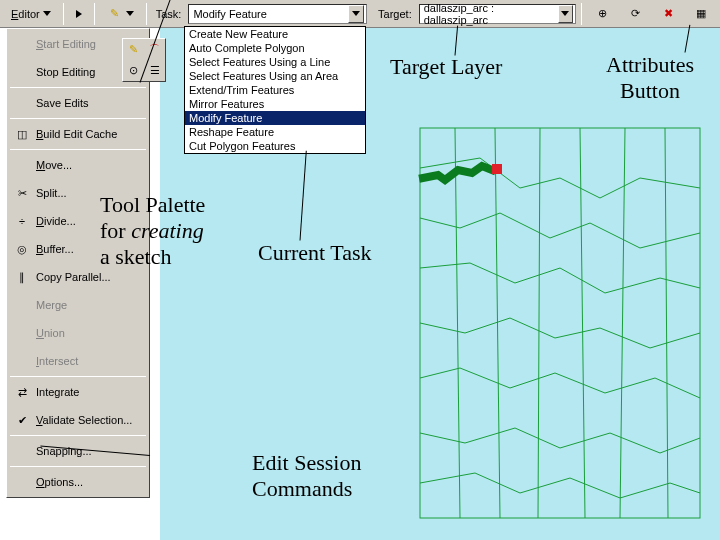  I want to click on table-icon: ▦, so click(701, 14).